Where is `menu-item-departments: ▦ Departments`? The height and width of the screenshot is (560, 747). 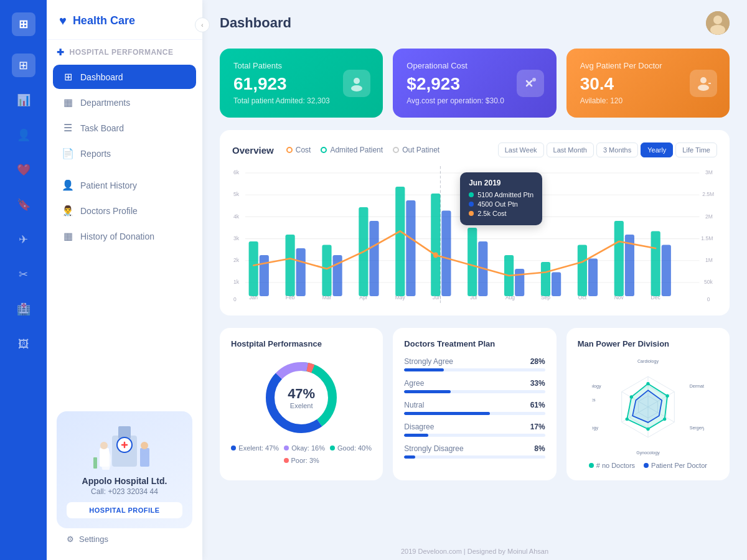 menu-item-departments: ▦ Departments is located at coordinates (125, 102).